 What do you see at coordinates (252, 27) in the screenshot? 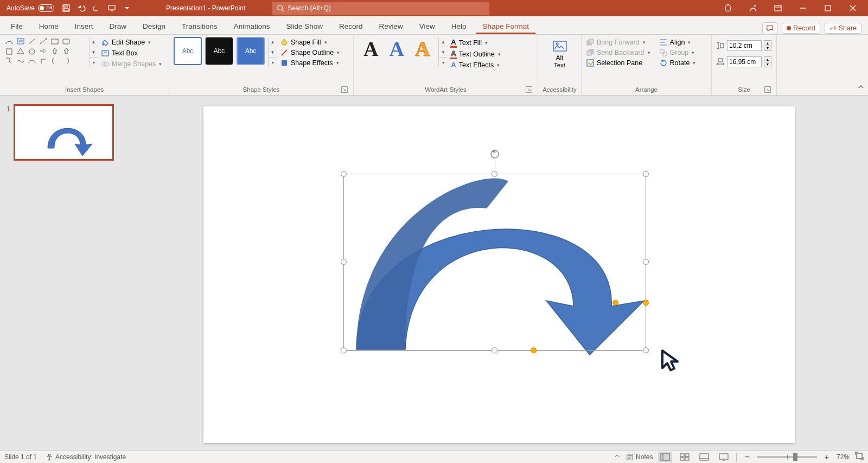
I see `tab-animations: Animations` at bounding box center [252, 27].